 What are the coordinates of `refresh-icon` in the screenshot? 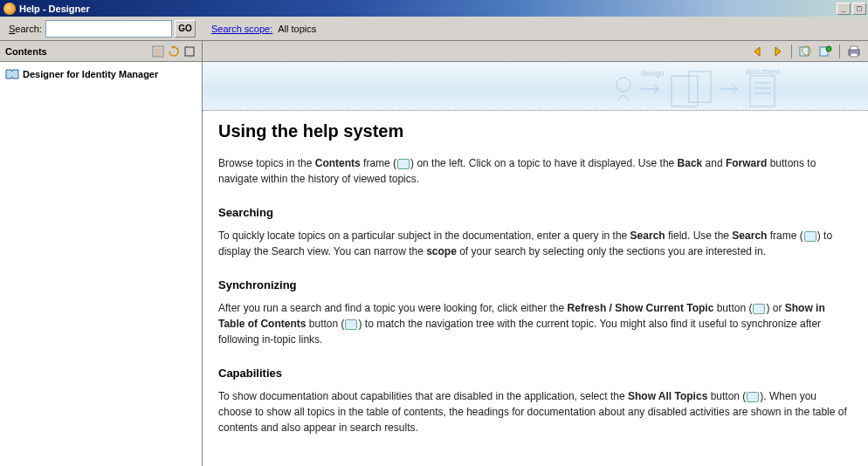 It's located at (174, 51).